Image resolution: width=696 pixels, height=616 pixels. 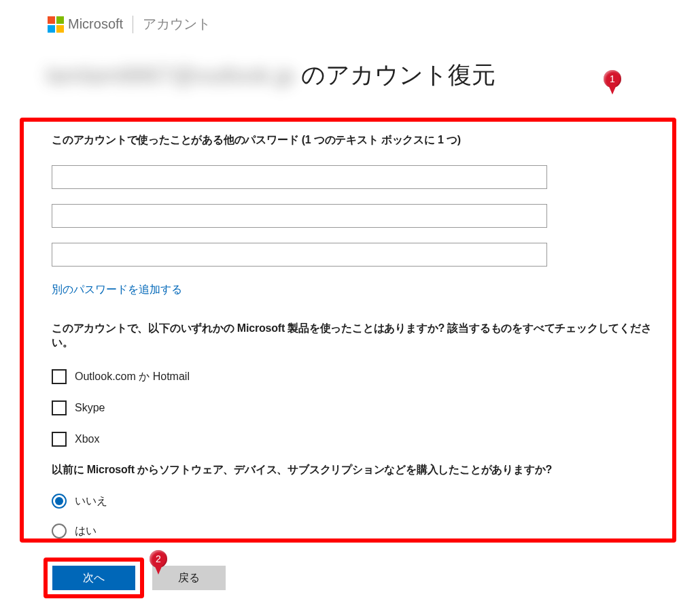 What do you see at coordinates (132, 377) in the screenshot?
I see `checkbox-label: Outlook.com か Hotmail` at bounding box center [132, 377].